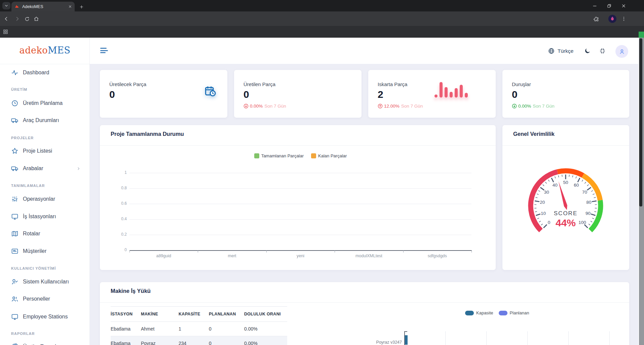 The height and width of the screenshot is (345, 644). I want to click on browser-menu-kebab-icon, so click(624, 19).